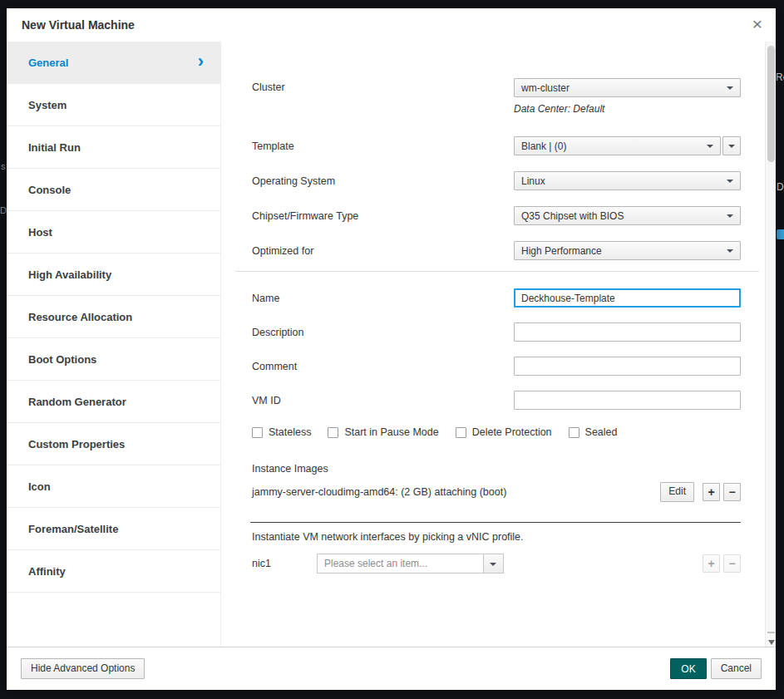 The height and width of the screenshot is (699, 784). I want to click on sidebar-item-label: General, so click(48, 63).